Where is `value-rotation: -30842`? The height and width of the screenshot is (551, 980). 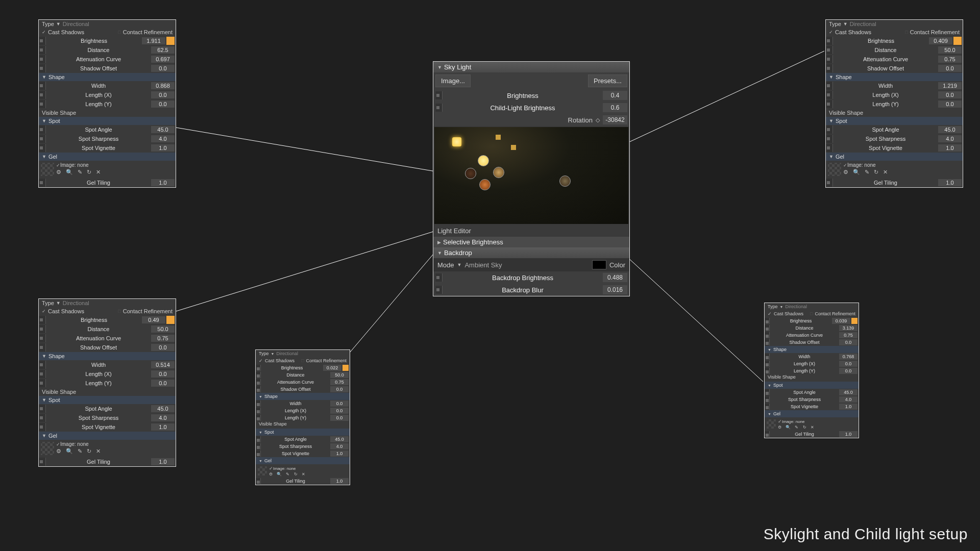
value-rotation: -30842 is located at coordinates (615, 120).